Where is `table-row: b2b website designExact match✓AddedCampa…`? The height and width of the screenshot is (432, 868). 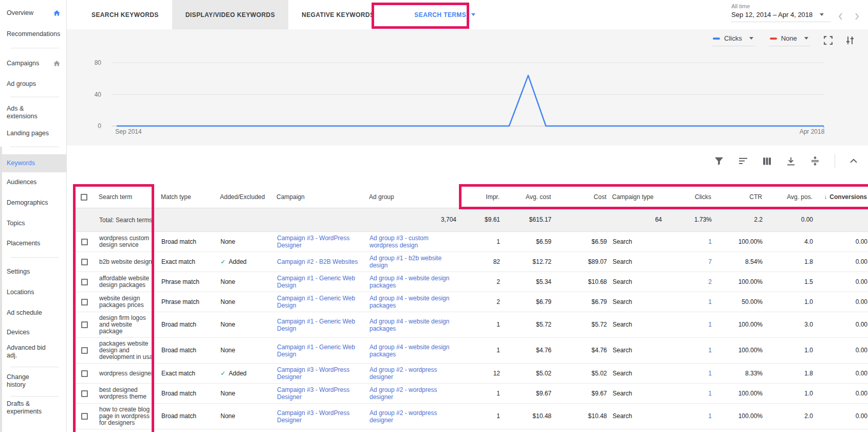
table-row: b2b website designExact match✓AddedCampa… is located at coordinates (472, 262).